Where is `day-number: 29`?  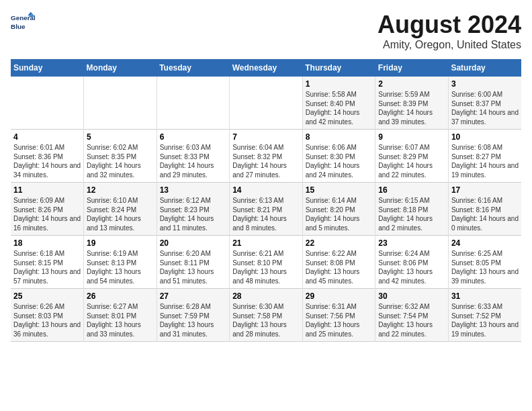 day-number: 29 is located at coordinates (339, 296).